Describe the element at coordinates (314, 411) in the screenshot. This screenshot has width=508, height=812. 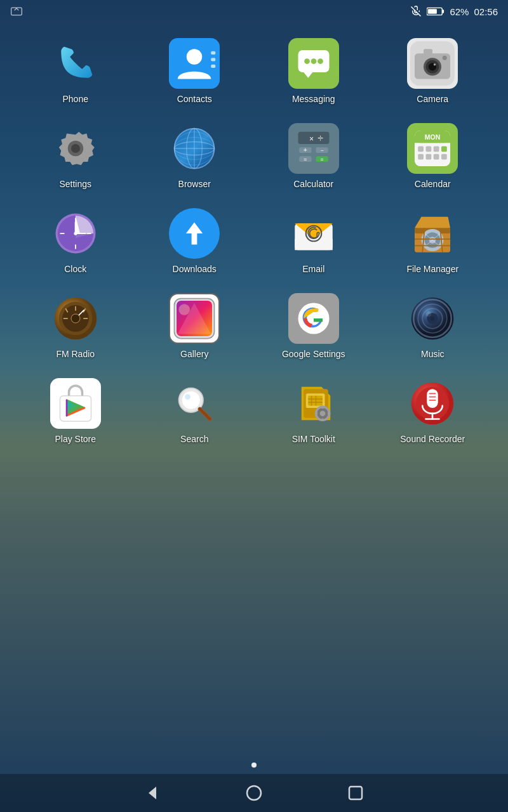
I see `app-simtoolkit: SIM Toolkit` at that location.